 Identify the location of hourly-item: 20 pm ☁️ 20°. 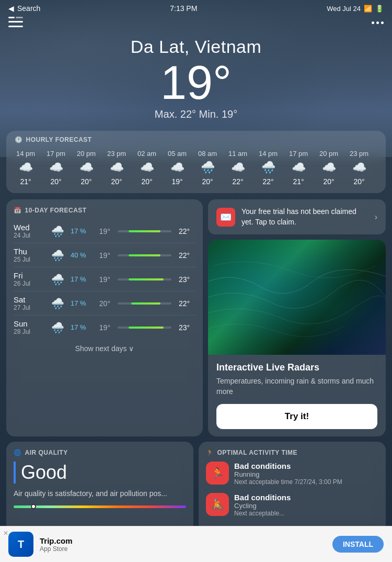
(86, 167).